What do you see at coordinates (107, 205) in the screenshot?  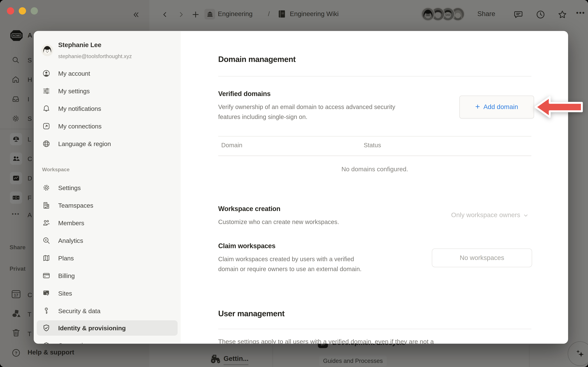 I see `sidebar-item-teamspaces: Teamspaces` at bounding box center [107, 205].